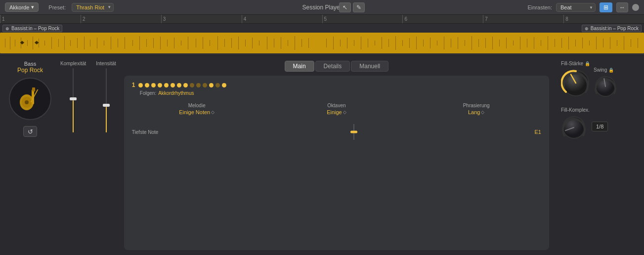 The height and width of the screenshot is (255, 644). Describe the element at coordinates (597, 155) in the screenshot. I see `right-fill-panel: Fill-Stärke 🔒` at that location.